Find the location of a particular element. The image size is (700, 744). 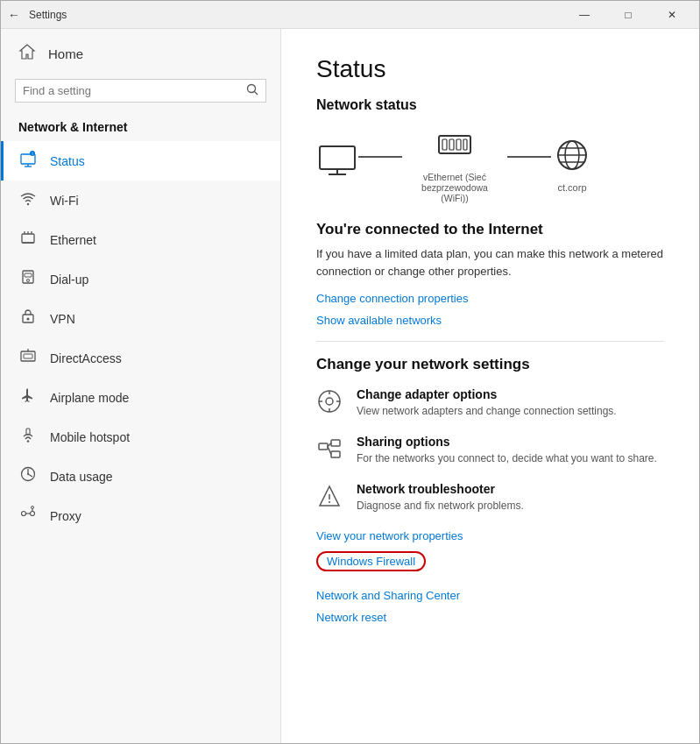

connected-desc: If you have a limited data plan, you can… is located at coordinates (491, 263).